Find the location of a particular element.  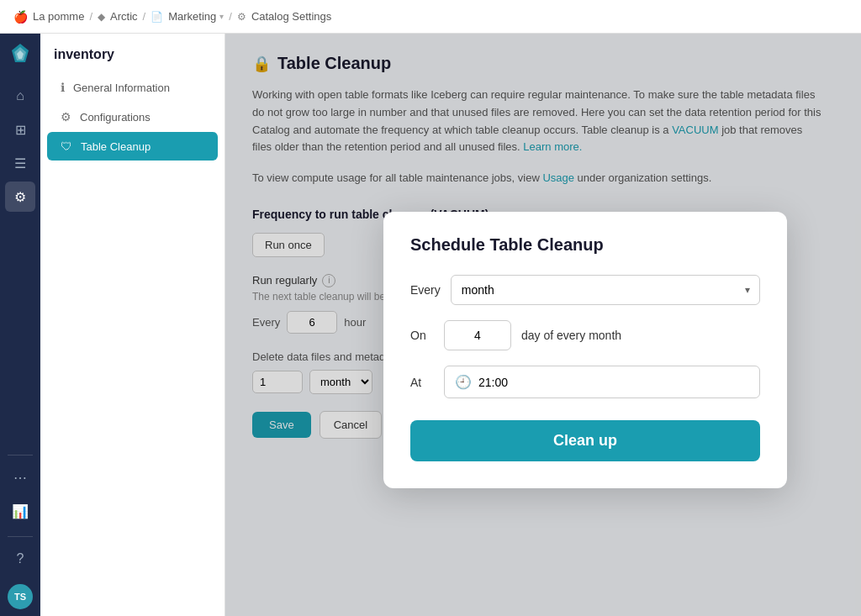

modal-day-input is located at coordinates (478, 335).